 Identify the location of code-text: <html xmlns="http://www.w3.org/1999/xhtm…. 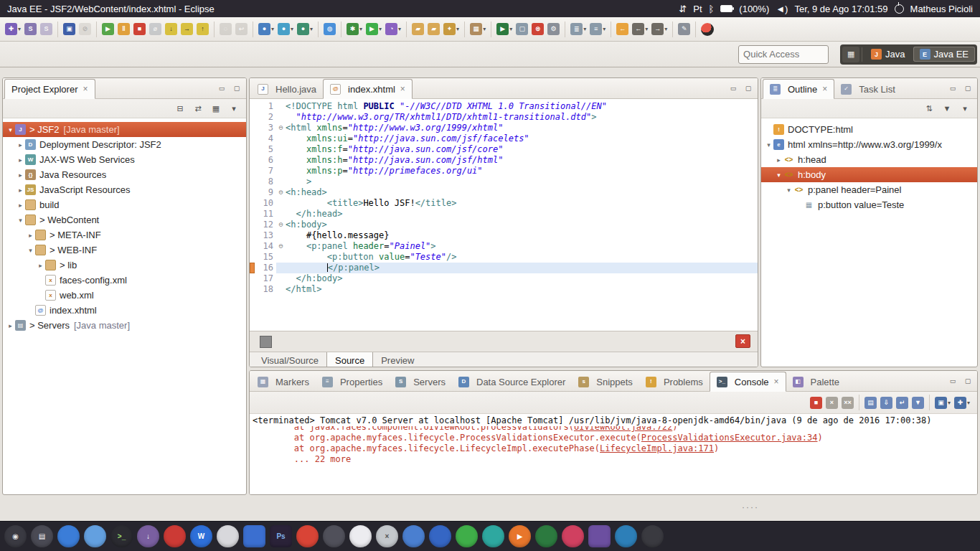
(522, 128).